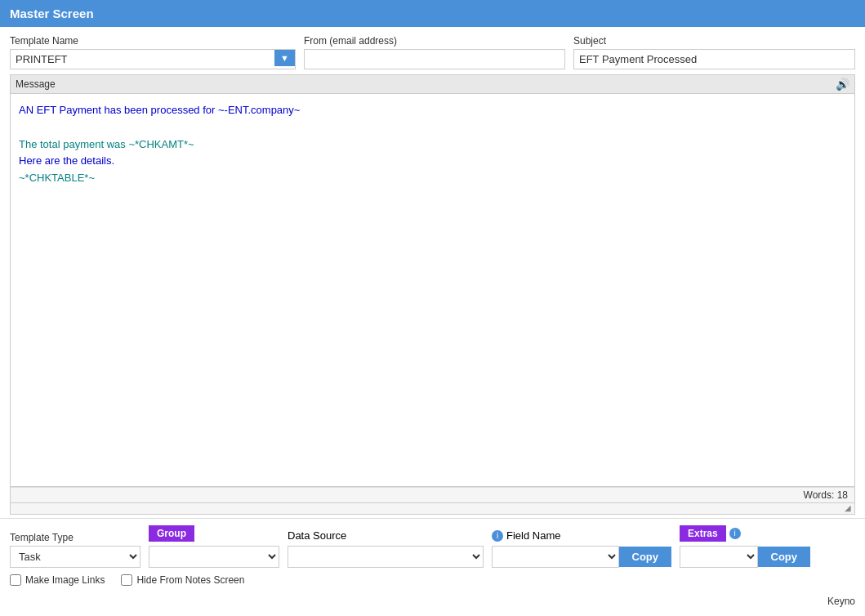 This screenshot has height=616, width=865. Describe the element at coordinates (582, 549) in the screenshot. I see `field-name-group: i Field Name Copy` at that location.